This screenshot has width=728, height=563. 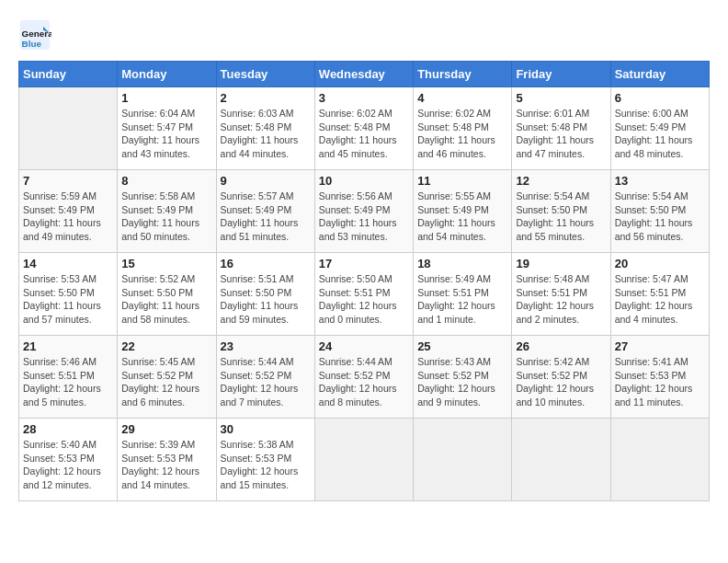 I want to click on day-info: Sunrise: 5:52 AM Sunset: 5:50 PM Dayligh…, so click(x=166, y=300).